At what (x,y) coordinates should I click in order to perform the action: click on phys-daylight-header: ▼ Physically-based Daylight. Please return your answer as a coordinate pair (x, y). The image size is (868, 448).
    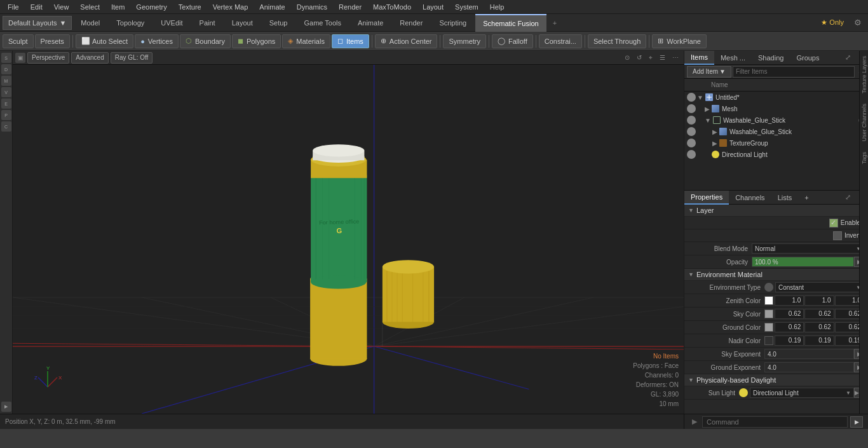
    Looking at the image, I should click on (776, 380).